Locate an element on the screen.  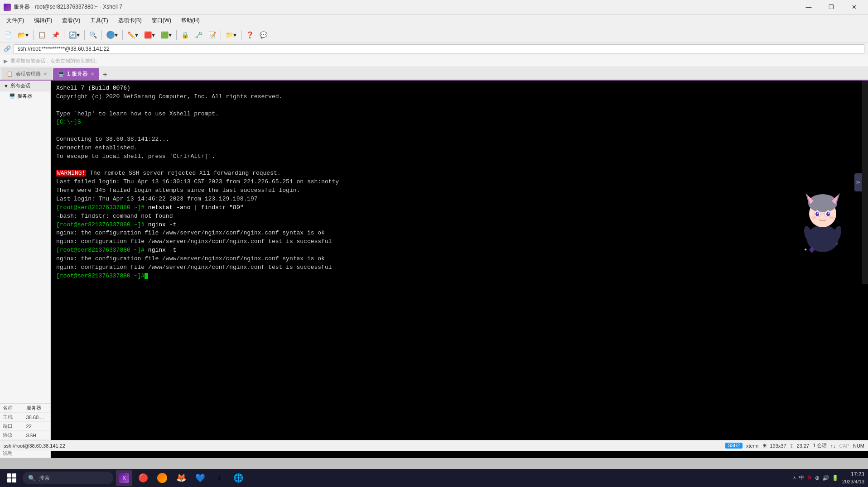
scroll-bar is located at coordinates (865, 182).